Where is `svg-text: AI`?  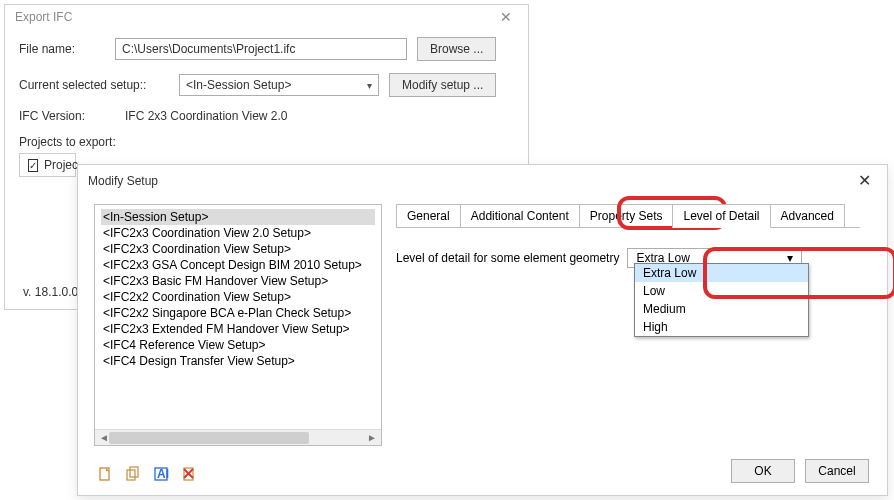 svg-text: AI is located at coordinates (163, 474).